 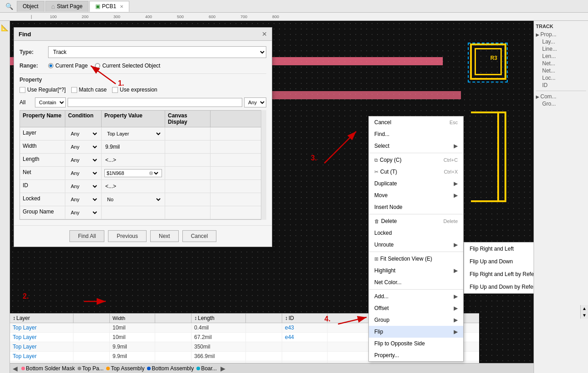 I want to click on ctx-fit-selection: ⊞Fit Selection View (E), so click(x=416, y=259).